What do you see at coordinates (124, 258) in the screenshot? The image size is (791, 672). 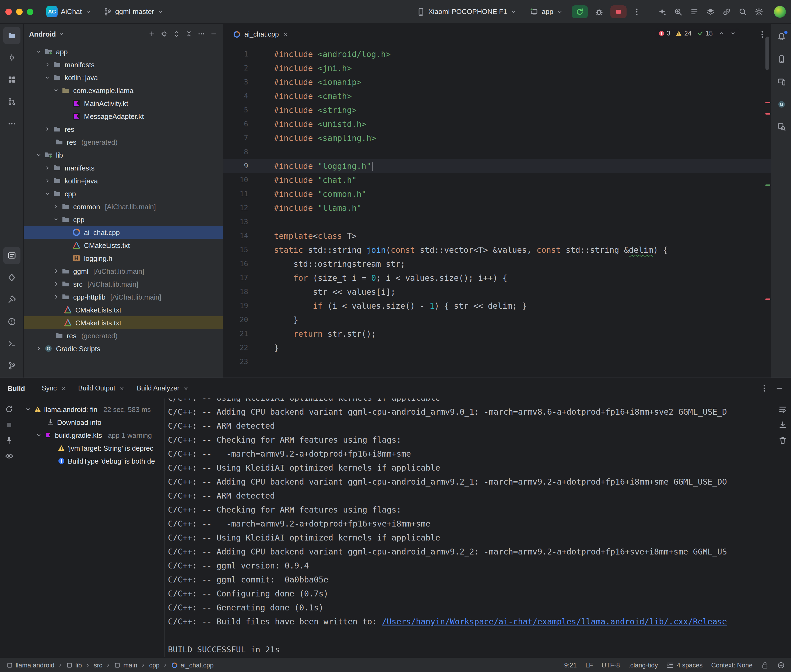 I see `tree-item-logging-h: logging.h` at bounding box center [124, 258].